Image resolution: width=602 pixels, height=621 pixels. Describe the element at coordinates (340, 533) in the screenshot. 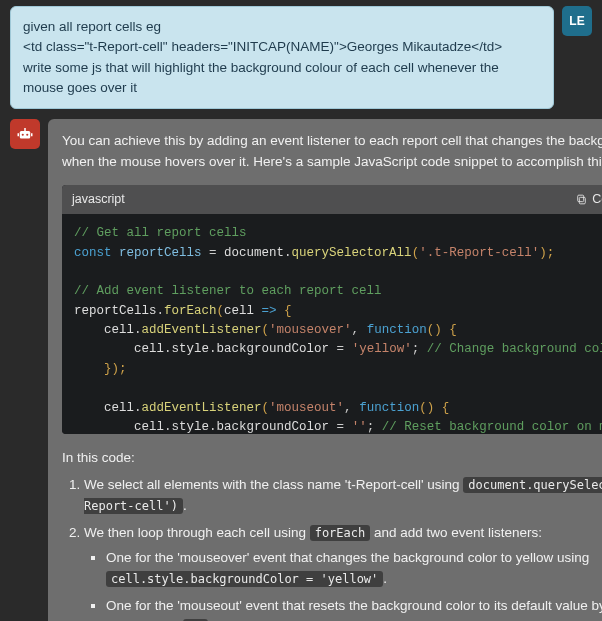

I see `inline-code: forEach` at that location.